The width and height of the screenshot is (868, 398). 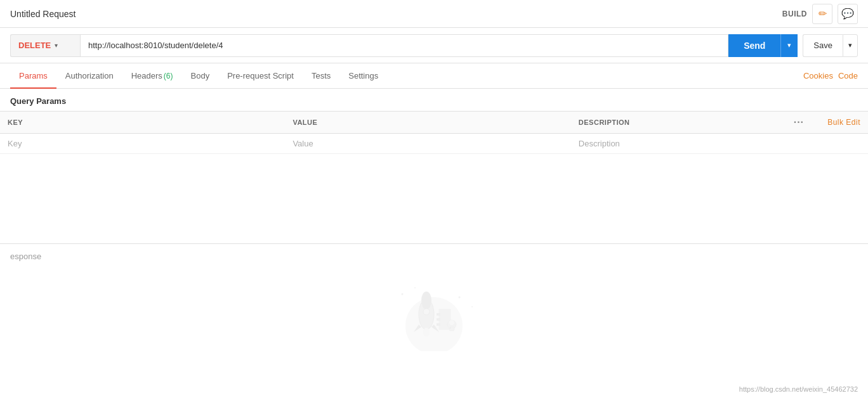 I want to click on tab-pre-request-script-label: Pre-request Script, so click(x=260, y=76).